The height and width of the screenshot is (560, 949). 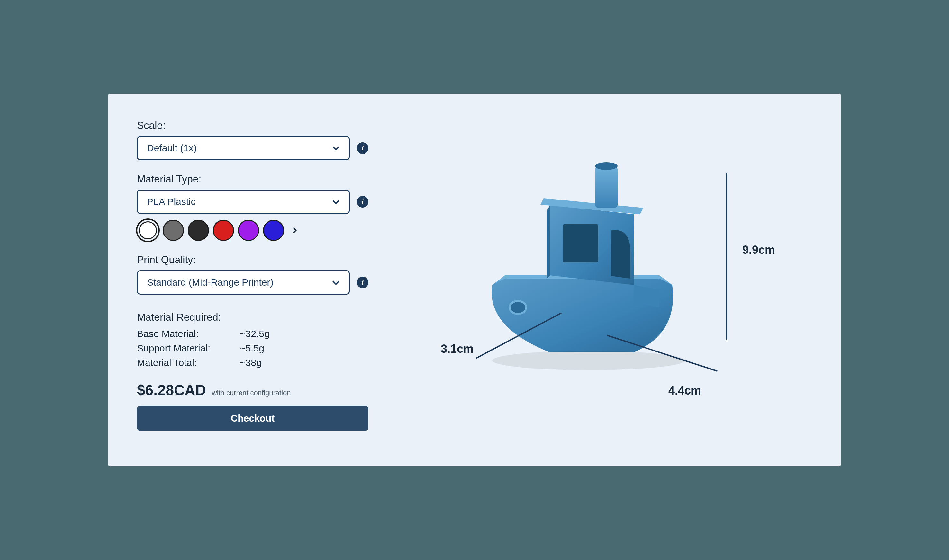 I want to click on color-swatch-black, so click(x=199, y=230).